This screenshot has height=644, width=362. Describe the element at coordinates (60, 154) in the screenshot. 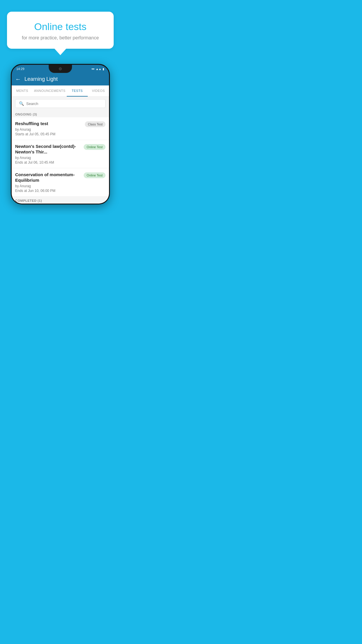

I see `test-item: Newton's Second law(contd)-Newton's Thir…` at that location.